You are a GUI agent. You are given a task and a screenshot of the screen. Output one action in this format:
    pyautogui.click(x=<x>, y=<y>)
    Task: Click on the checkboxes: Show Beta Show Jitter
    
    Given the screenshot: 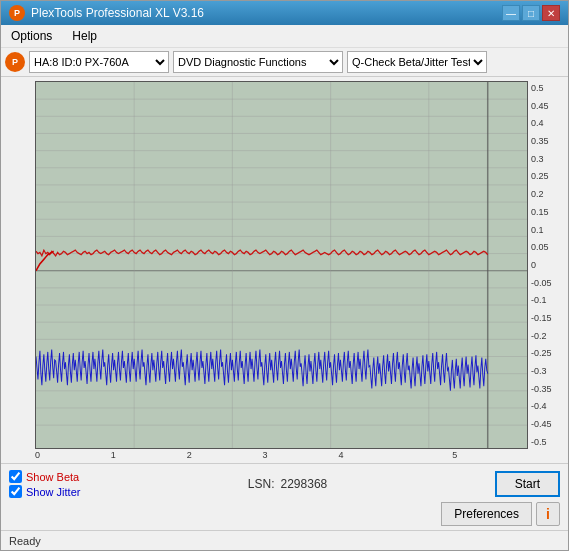 What is the action you would take?
    pyautogui.click(x=44, y=484)
    